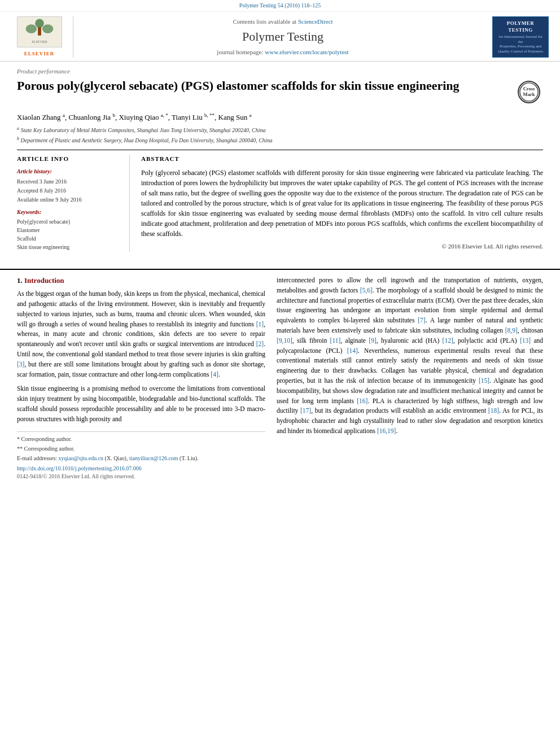 The height and width of the screenshot is (747, 560). What do you see at coordinates (70, 172) in the screenshot?
I see `article-history-label: Article history:` at bounding box center [70, 172].